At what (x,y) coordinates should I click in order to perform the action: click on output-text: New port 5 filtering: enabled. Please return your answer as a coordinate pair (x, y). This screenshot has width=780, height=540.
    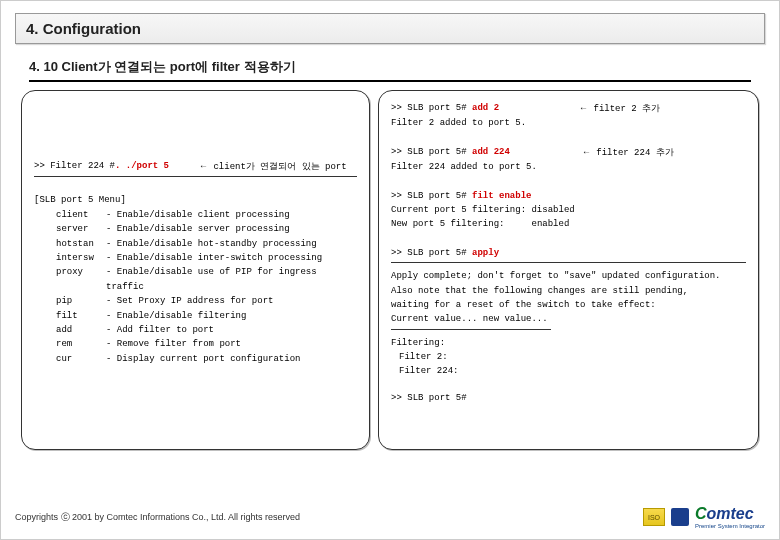
    Looking at the image, I should click on (568, 224).